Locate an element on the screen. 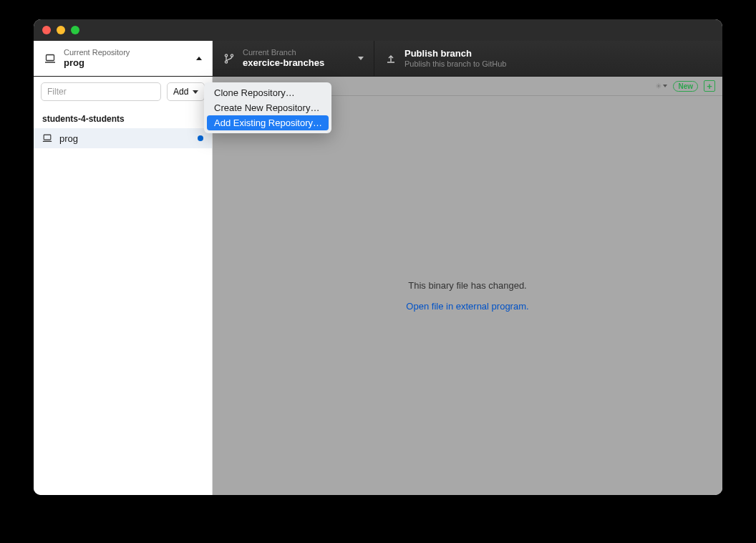  titlebar is located at coordinates (378, 30).